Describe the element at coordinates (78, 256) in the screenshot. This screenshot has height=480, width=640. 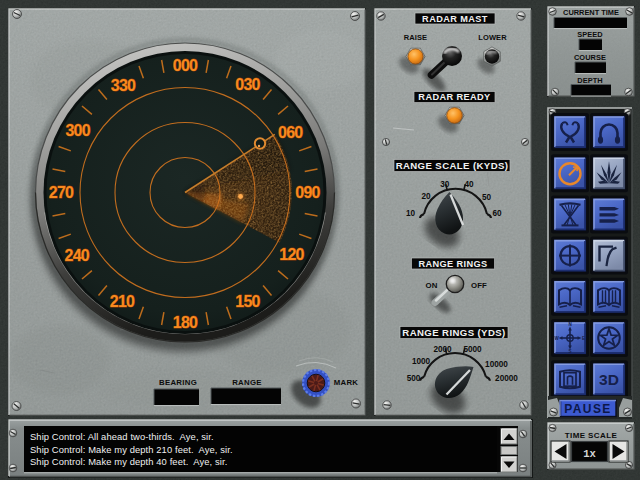
I see `svg-text: 240` at that location.